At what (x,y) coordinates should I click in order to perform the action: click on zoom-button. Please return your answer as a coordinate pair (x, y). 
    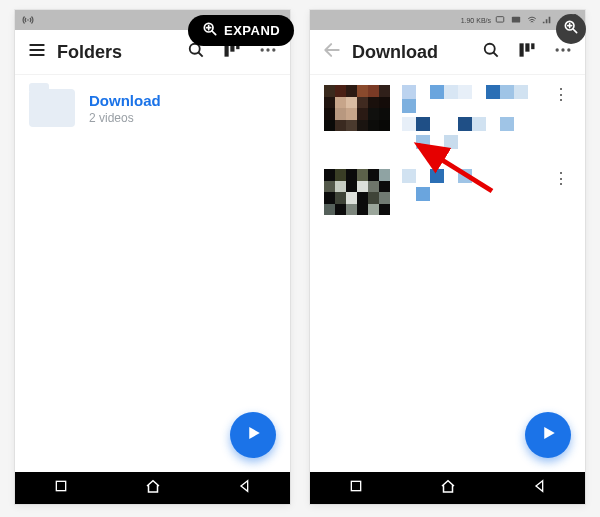
    Looking at the image, I should click on (571, 29).